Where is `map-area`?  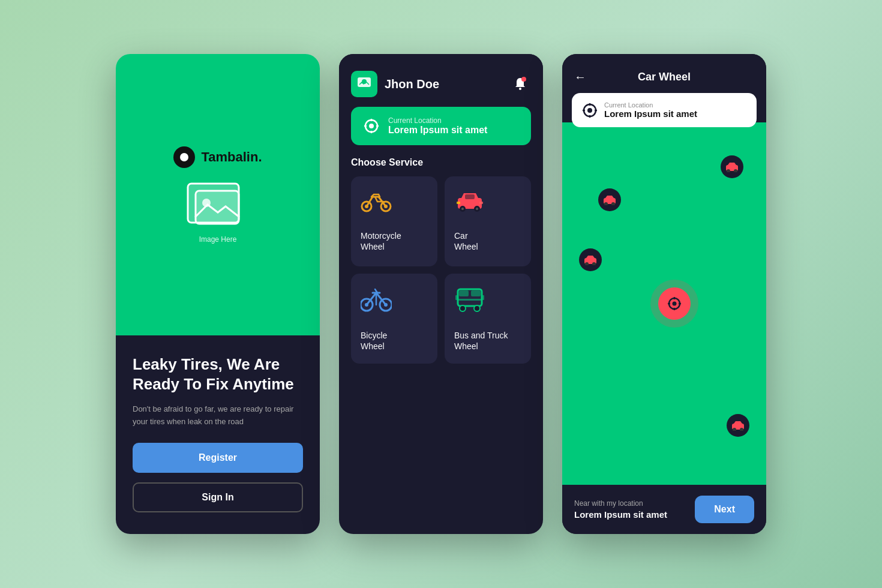 map-area is located at coordinates (664, 304).